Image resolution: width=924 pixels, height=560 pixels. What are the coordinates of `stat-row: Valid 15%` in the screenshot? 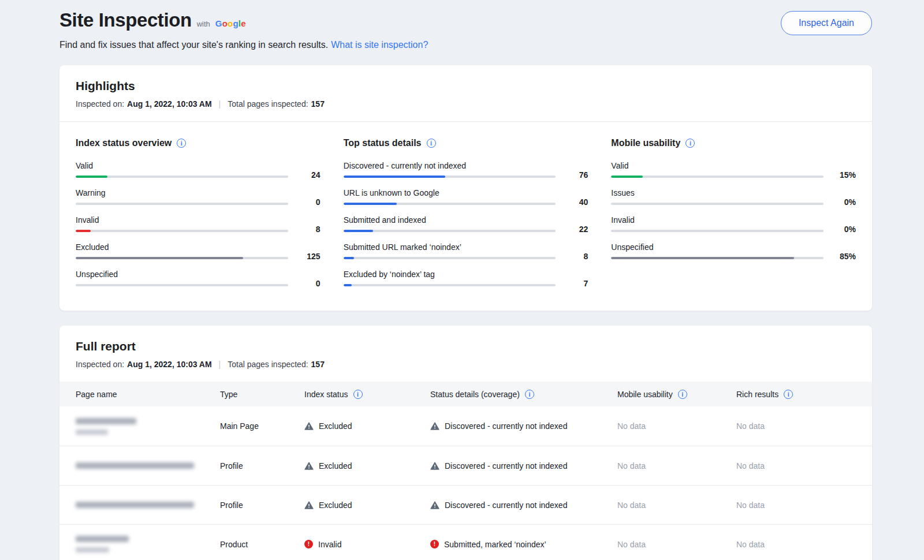 It's located at (733, 170).